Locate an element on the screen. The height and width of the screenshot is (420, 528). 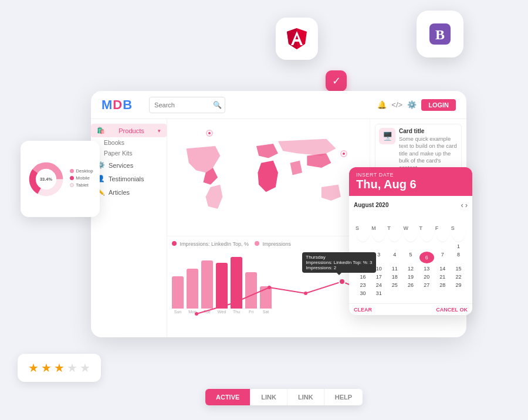
bar-rect-sunday is located at coordinates (178, 292).